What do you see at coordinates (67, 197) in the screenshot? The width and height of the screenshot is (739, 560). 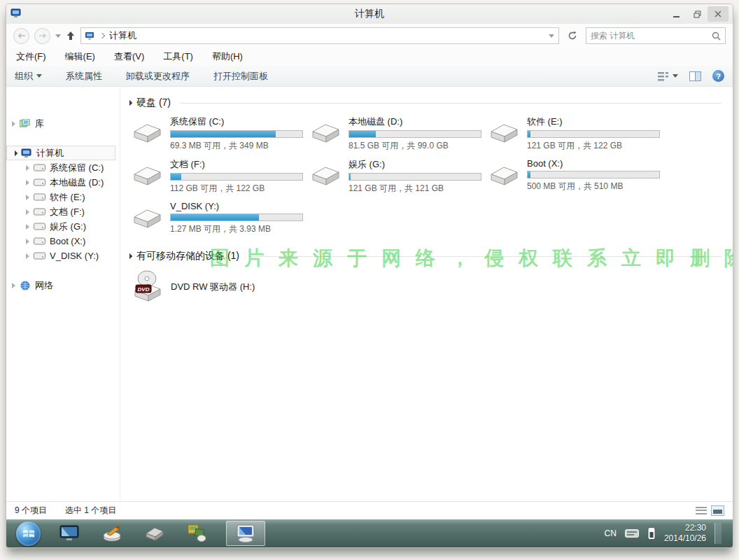 I see `sidebar-item-label: 软件 (E:)` at bounding box center [67, 197].